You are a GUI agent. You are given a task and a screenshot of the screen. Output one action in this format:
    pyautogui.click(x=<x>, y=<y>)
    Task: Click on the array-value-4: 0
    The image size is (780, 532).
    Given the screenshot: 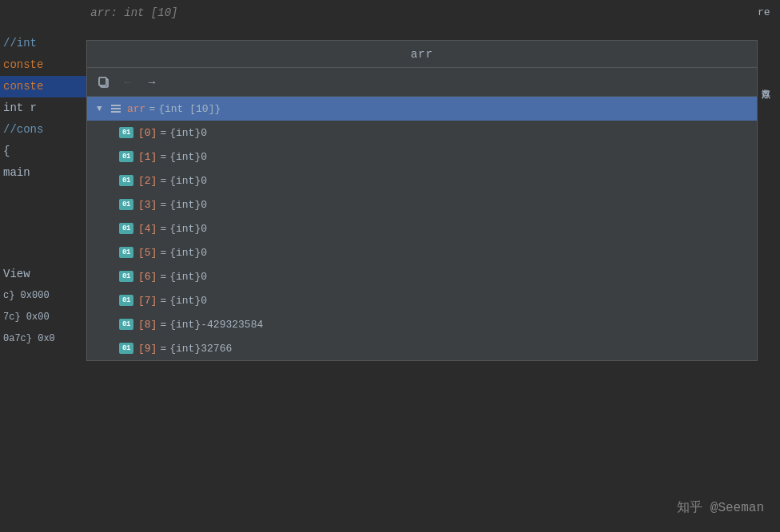 What is the action you would take?
    pyautogui.click(x=204, y=228)
    